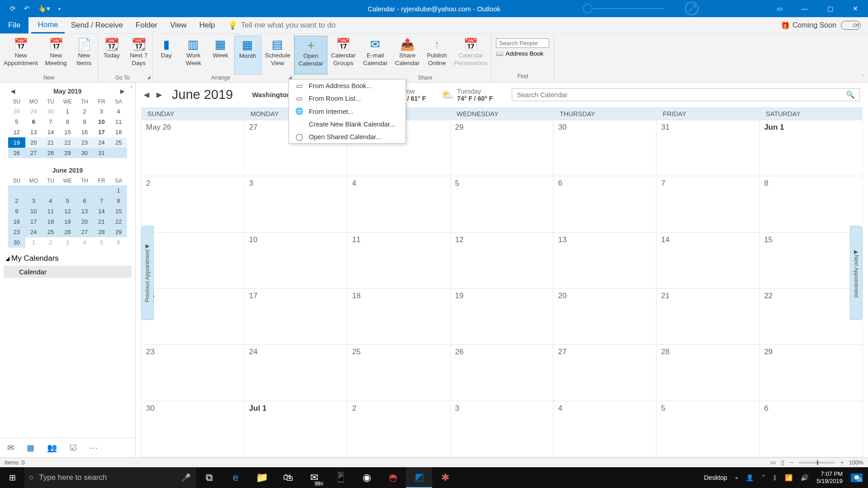 The image size is (868, 488). I want to click on mini-day: 9, so click(85, 122).